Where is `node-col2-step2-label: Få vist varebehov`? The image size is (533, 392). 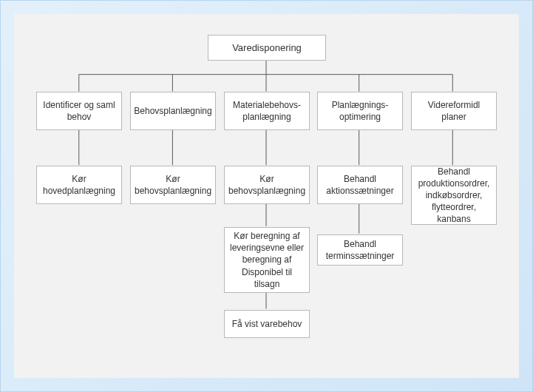
node-col2-step2-label: Få vist varebehov is located at coordinates (268, 324).